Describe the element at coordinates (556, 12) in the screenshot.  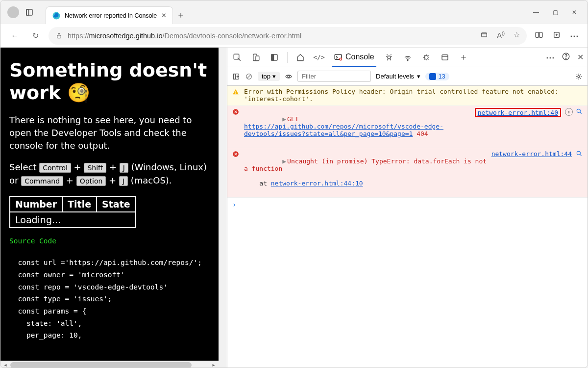
I see `window-maximize-icon: ▢` at that location.